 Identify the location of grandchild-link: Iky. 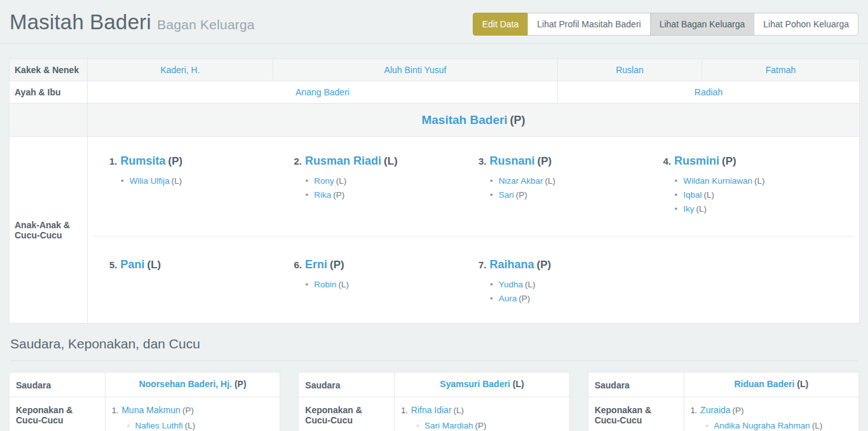
(689, 209).